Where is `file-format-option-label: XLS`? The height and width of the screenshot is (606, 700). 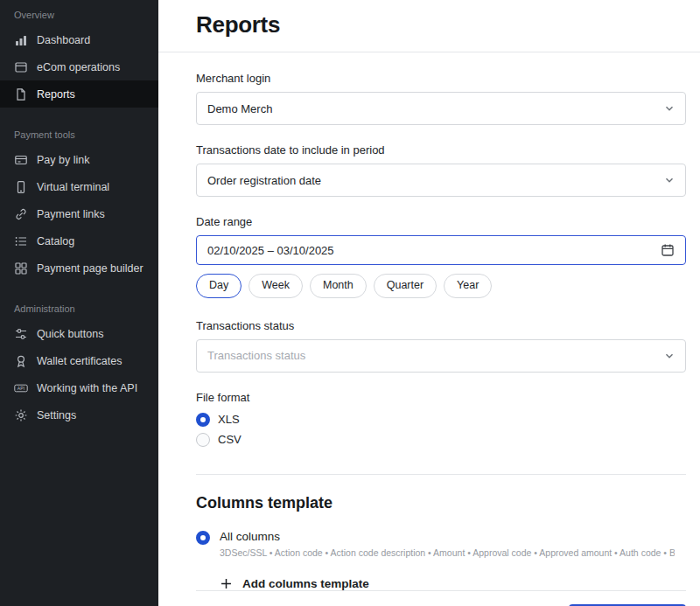
file-format-option-label: XLS is located at coordinates (229, 420).